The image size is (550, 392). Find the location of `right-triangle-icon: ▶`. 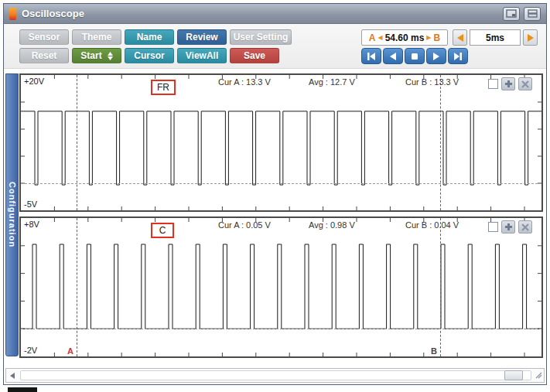

right-triangle-icon: ▶ is located at coordinates (429, 37).